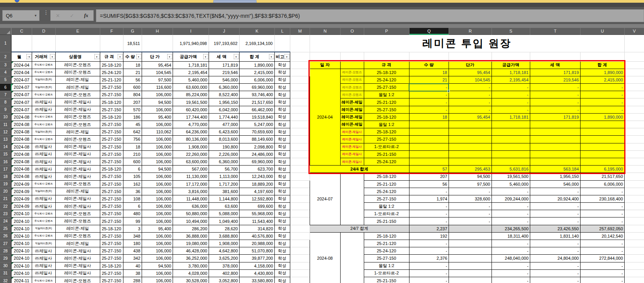 This screenshot has width=644, height=283. Describe the element at coordinates (224, 95) in the screenshot. I see `cell-J7: 8,522,400` at that location.